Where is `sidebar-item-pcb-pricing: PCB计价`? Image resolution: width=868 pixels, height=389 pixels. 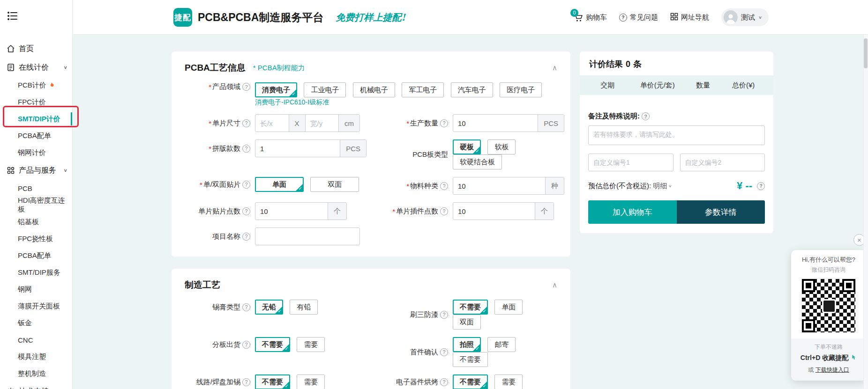
sidebar-item-pcb-pricing: PCB计价 is located at coordinates (36, 85).